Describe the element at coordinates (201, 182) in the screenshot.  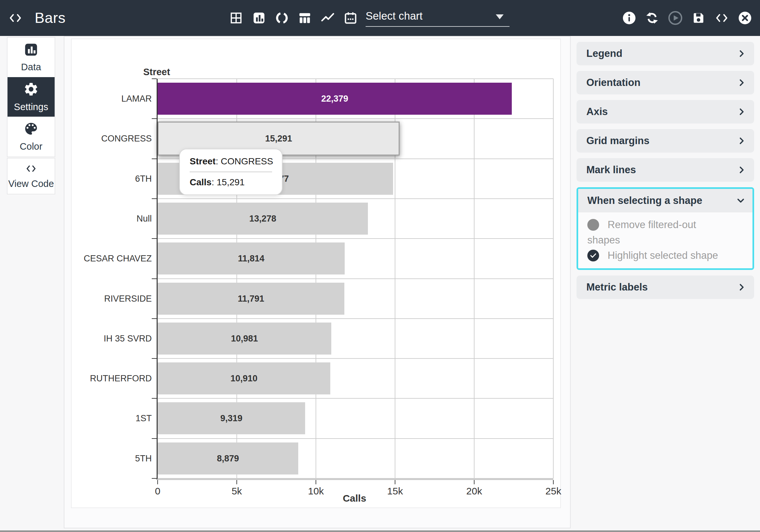
I see `tooltip-key: Calls` at that location.